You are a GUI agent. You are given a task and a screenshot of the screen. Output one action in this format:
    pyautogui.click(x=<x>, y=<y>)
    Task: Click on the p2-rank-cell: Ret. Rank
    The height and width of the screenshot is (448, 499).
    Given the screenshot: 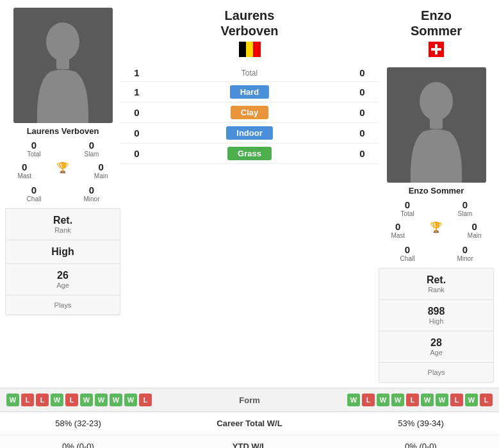 What is the action you would take?
    pyautogui.click(x=436, y=285)
    